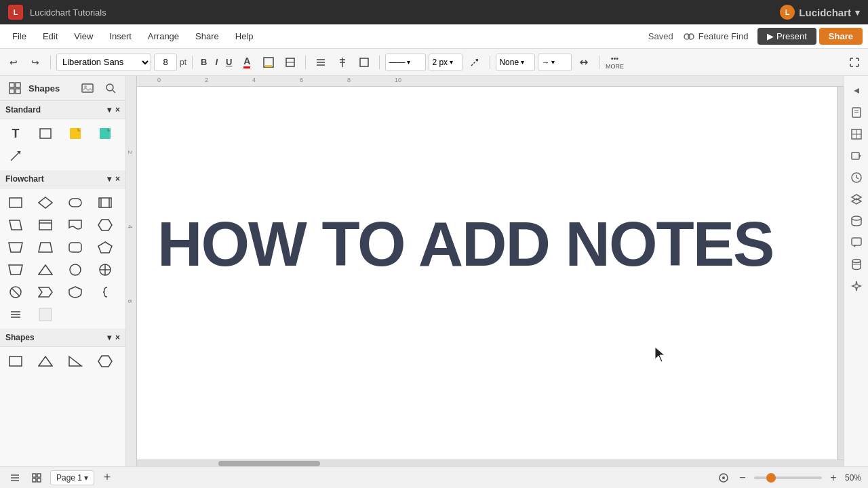  What do you see at coordinates (105, 361) in the screenshot?
I see `sh-hexagon` at bounding box center [105, 361].